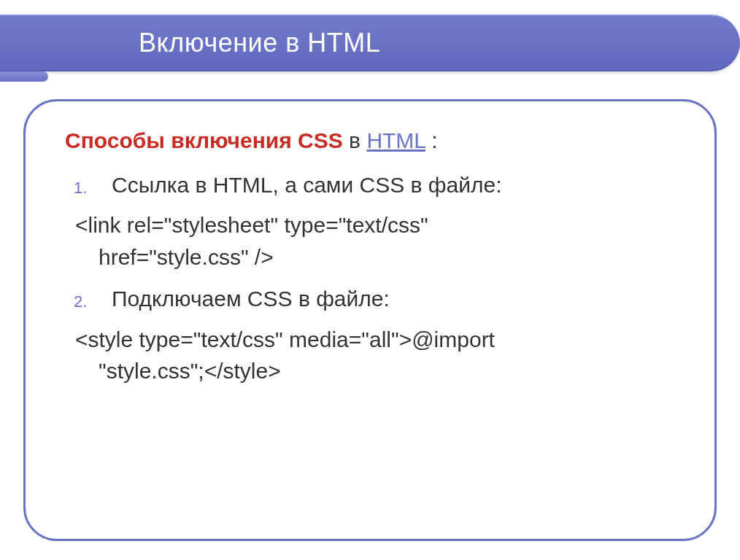  I want to click on heading-suffix: в, so click(355, 140).